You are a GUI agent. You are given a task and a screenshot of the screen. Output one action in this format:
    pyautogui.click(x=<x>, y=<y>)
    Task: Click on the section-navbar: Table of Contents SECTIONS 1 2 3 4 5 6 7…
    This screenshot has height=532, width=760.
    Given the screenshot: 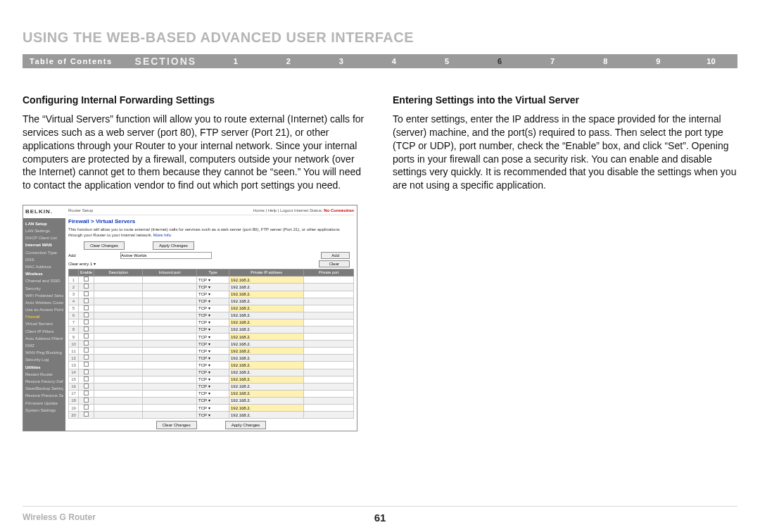 What is the action you would take?
    pyautogui.click(x=380, y=61)
    